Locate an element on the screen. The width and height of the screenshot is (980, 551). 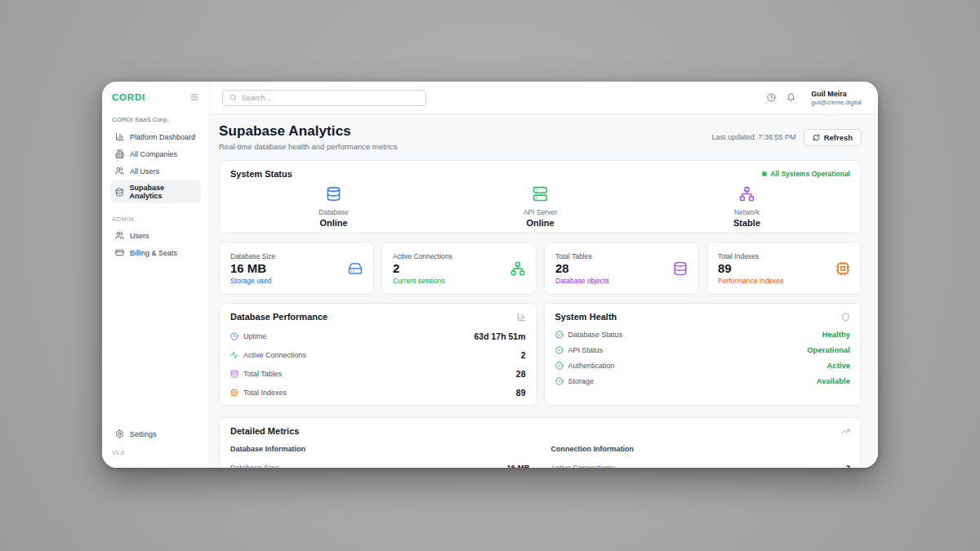
trending-up-icon is located at coordinates (846, 431).